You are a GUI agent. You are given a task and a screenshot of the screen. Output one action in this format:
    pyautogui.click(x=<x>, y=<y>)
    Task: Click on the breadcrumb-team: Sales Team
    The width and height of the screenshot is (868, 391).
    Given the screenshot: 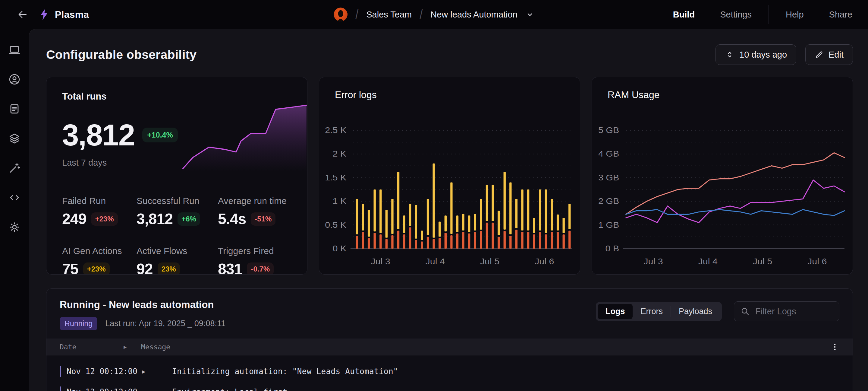 What is the action you would take?
    pyautogui.click(x=389, y=15)
    